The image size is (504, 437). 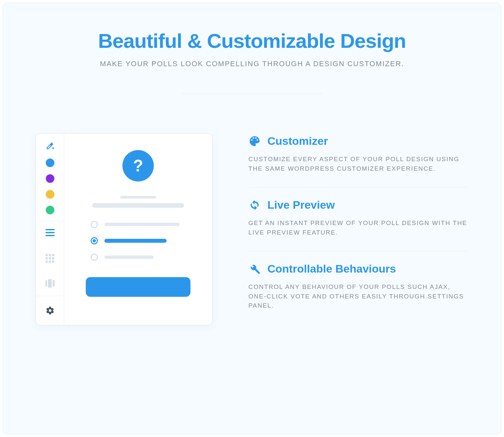 What do you see at coordinates (298, 141) in the screenshot?
I see `feature-title: Customizer` at bounding box center [298, 141].